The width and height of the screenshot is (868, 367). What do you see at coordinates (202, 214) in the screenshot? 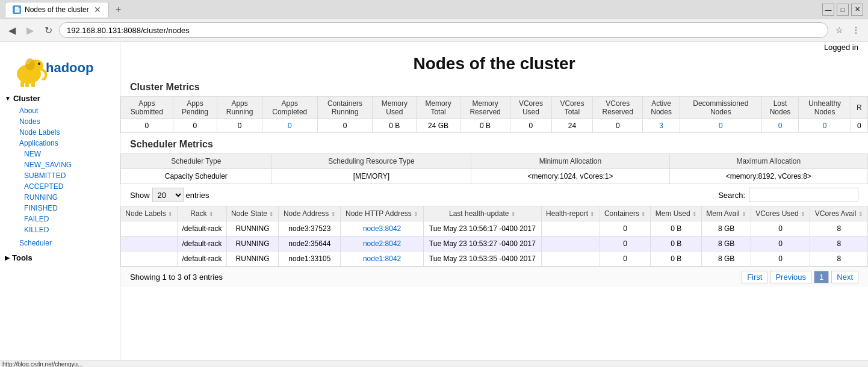
I see `col-rack: Rack ⇕` at bounding box center [202, 214].